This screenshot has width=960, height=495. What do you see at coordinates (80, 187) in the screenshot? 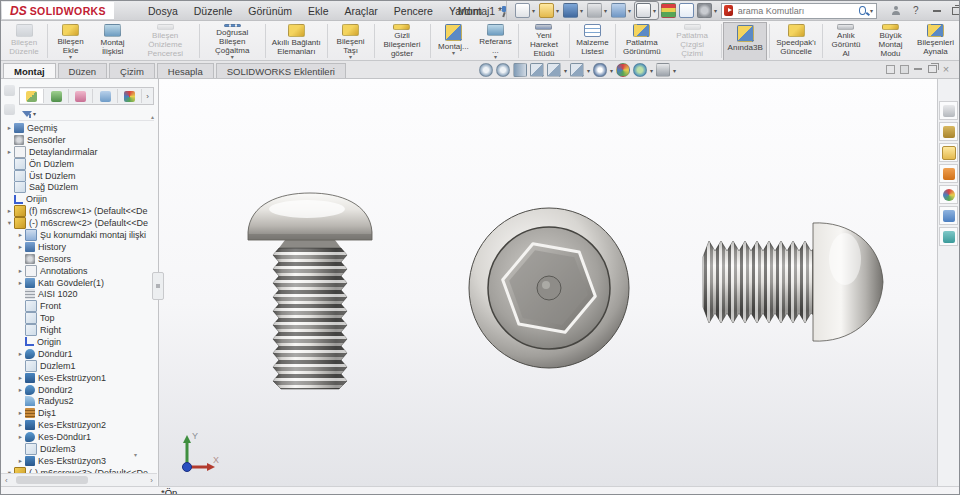
I see `tree-item-sağ-düzlem: Sağ Düzlem` at bounding box center [80, 187].